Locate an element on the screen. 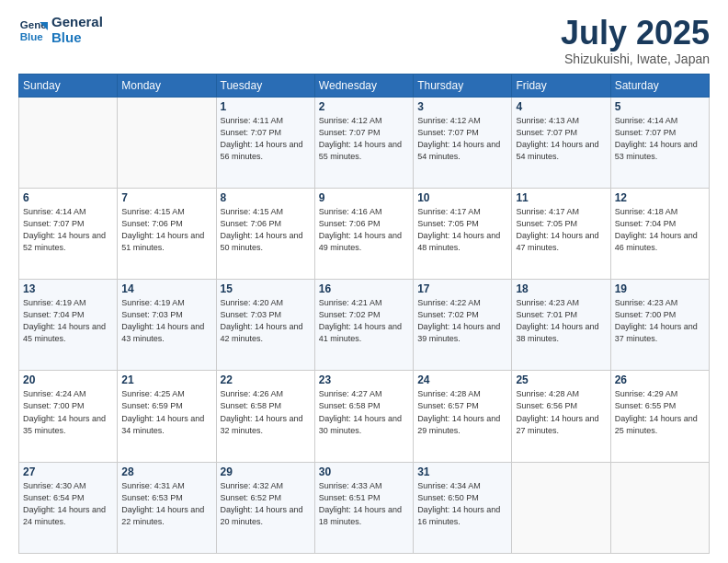 The image size is (728, 563). calendar-cell: 25Sunrise: 4:28 AMSunset: 6:56 PMDayligh… is located at coordinates (561, 416).